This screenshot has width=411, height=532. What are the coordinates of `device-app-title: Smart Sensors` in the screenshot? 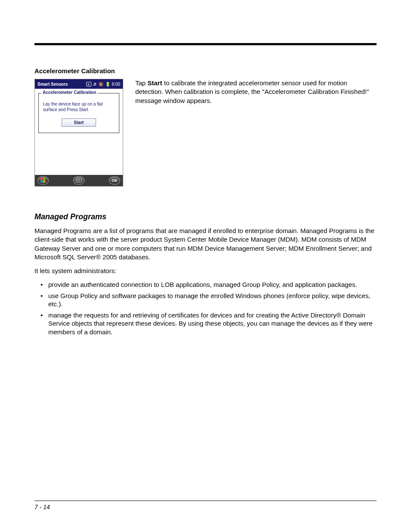 It's located at (53, 84).